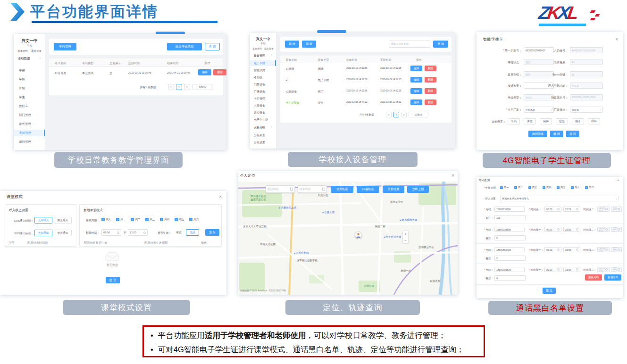  I want to click on page-size-select: 5条/页, so click(203, 87).